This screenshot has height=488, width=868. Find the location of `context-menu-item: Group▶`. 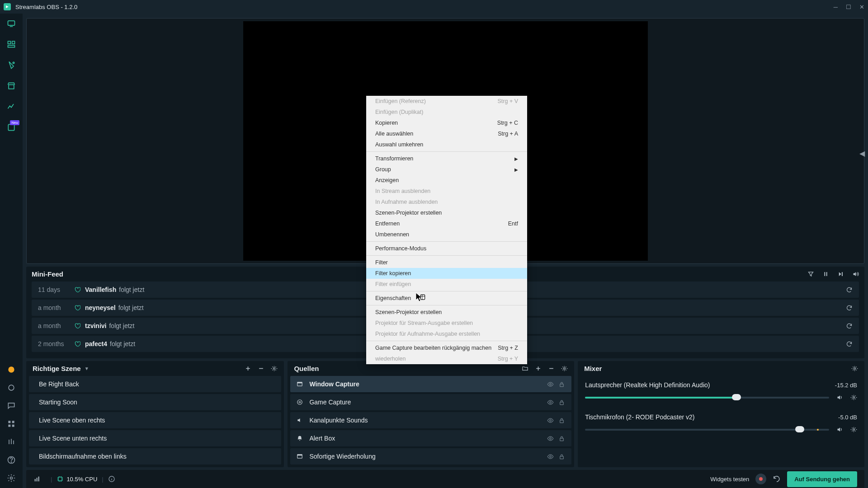

context-menu-item: Group▶ is located at coordinates (447, 169).